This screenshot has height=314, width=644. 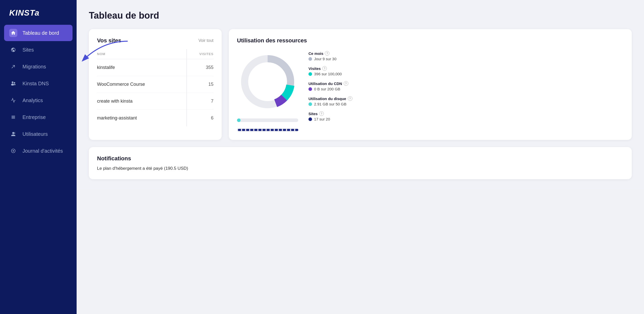 What do you see at coordinates (155, 101) in the screenshot?
I see `table-row: create with kinsta7` at bounding box center [155, 101].